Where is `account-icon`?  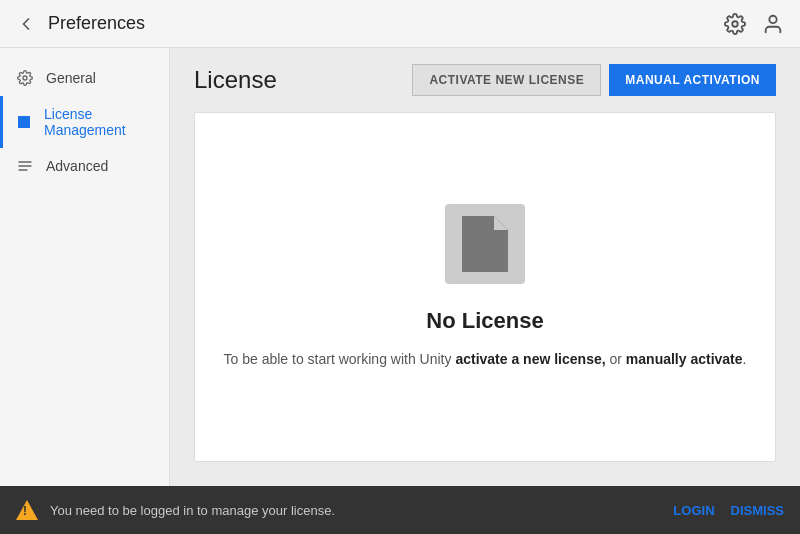
account-icon is located at coordinates (773, 24).